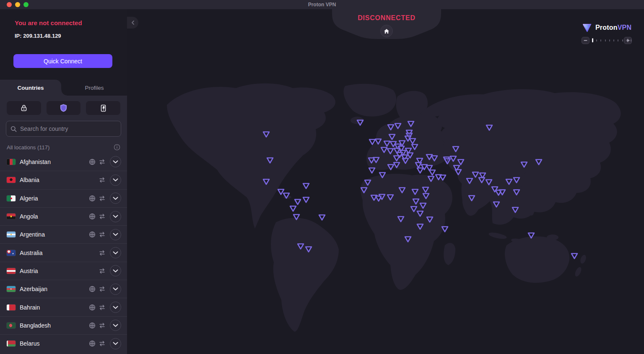 The image size is (644, 354). What do you see at coordinates (607, 40) in the screenshot?
I see `map-zoom-control` at bounding box center [607, 40].